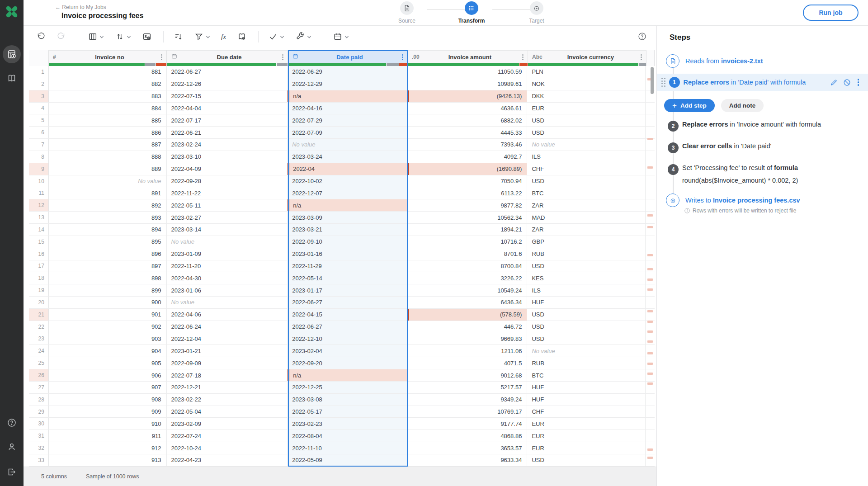 This screenshot has height=486, width=868. What do you see at coordinates (227, 84) in the screenshot?
I see `cell-due: 2022-12-26` at bounding box center [227, 84].